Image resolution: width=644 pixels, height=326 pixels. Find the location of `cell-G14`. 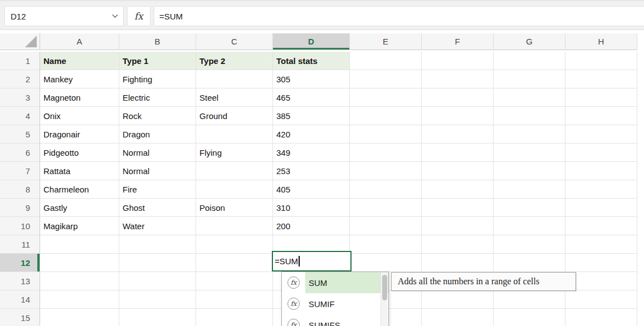

cell-G14 is located at coordinates (529, 299).